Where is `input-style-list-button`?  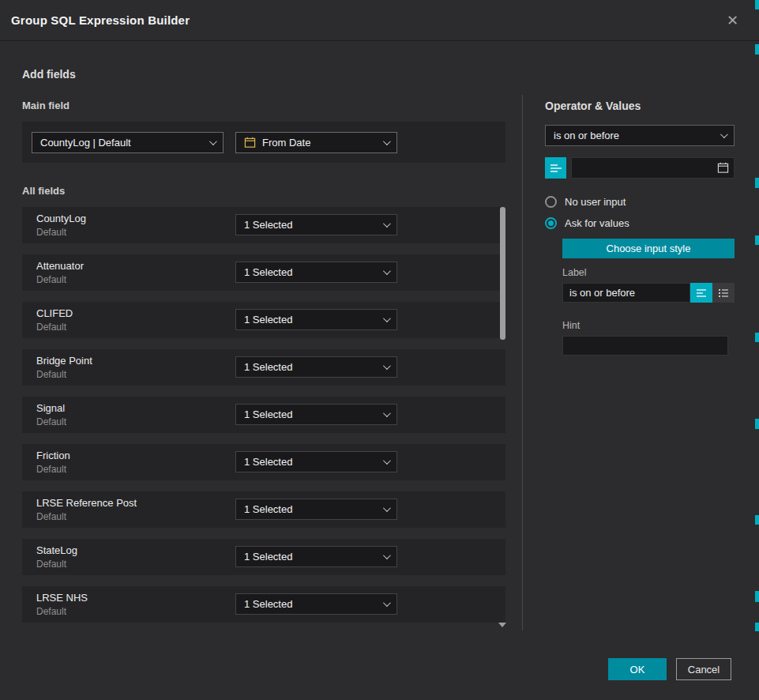 input-style-list-button is located at coordinates (723, 292).